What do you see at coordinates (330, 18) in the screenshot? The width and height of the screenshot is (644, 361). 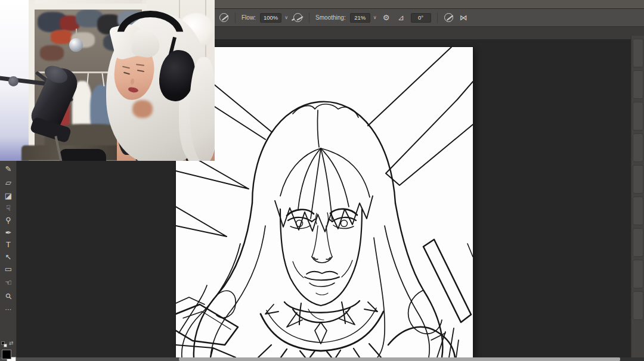 I see `smoothing-label: Smoothing:` at bounding box center [330, 18].